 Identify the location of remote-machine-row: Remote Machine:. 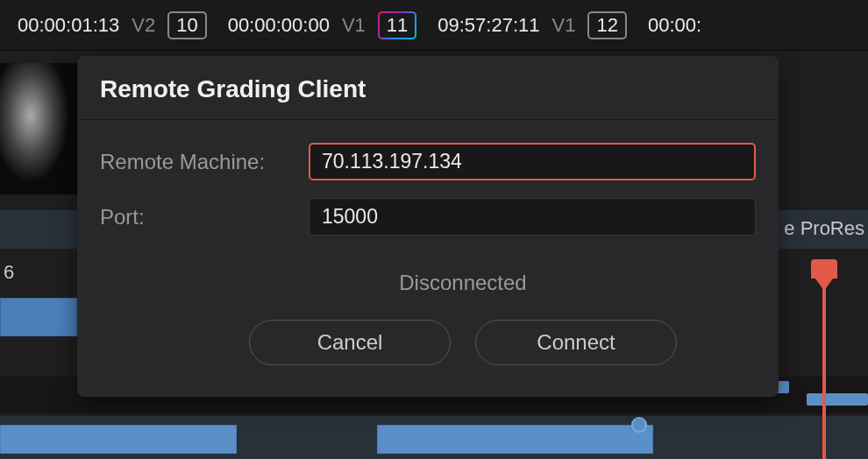
(428, 161).